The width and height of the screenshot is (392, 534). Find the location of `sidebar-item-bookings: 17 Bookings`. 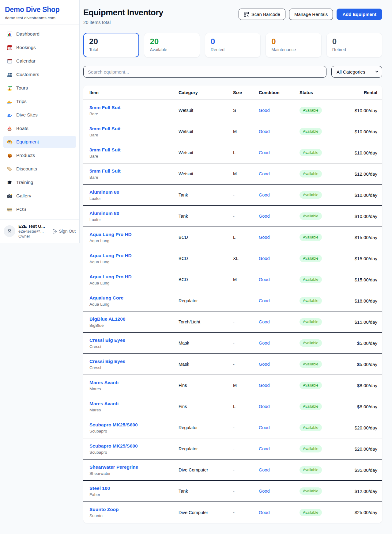

sidebar-item-bookings: 17 Bookings is located at coordinates (40, 48).